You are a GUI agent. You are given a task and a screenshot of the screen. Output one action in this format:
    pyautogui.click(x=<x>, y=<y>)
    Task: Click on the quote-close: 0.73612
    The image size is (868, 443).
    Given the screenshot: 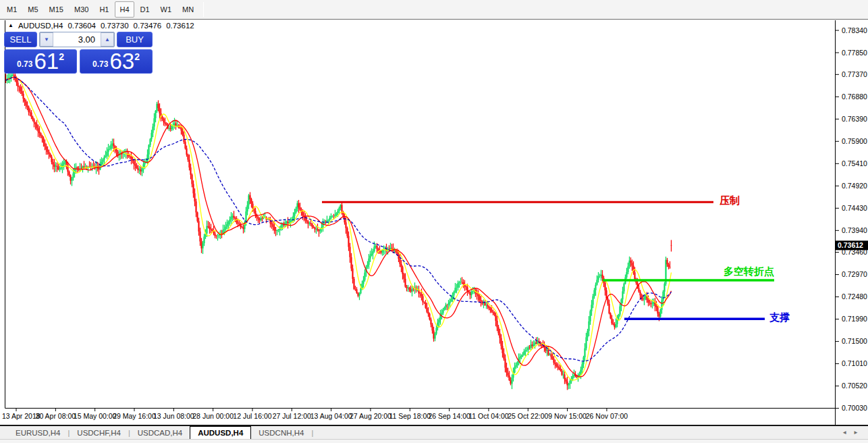 What is the action you would take?
    pyautogui.click(x=180, y=26)
    